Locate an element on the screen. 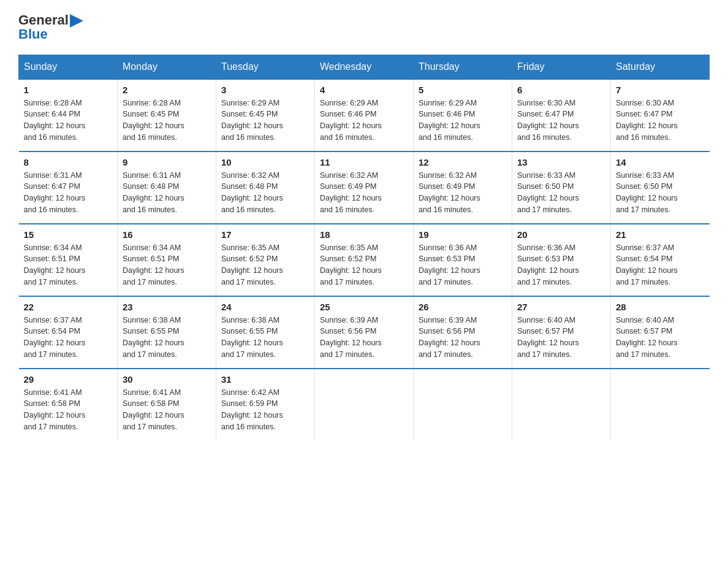 This screenshot has height=563, width=728. weekday-header-tuesday: Tuesday is located at coordinates (266, 67).